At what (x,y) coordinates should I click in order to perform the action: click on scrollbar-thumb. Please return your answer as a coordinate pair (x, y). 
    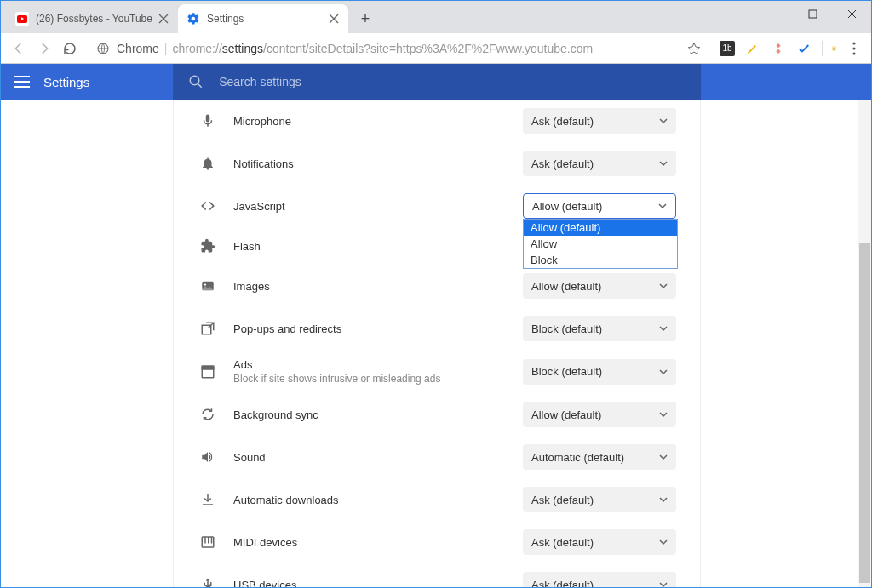
    Looking at the image, I should click on (865, 413).